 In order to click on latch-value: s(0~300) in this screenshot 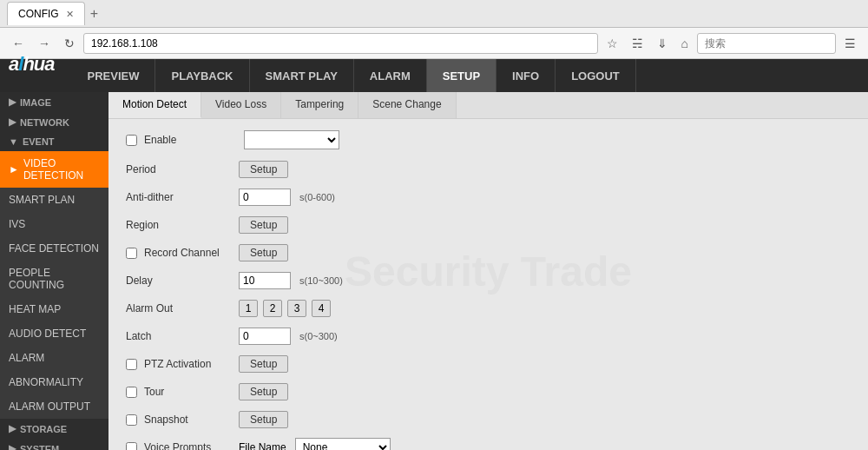, I will do `click(288, 336)`.